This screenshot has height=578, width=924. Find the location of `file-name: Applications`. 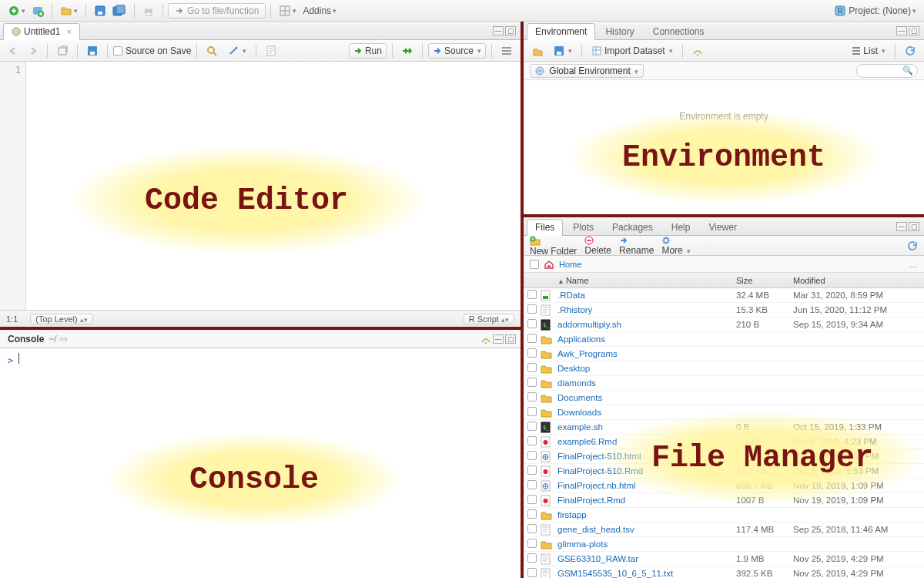

file-name: Applications is located at coordinates (581, 339).